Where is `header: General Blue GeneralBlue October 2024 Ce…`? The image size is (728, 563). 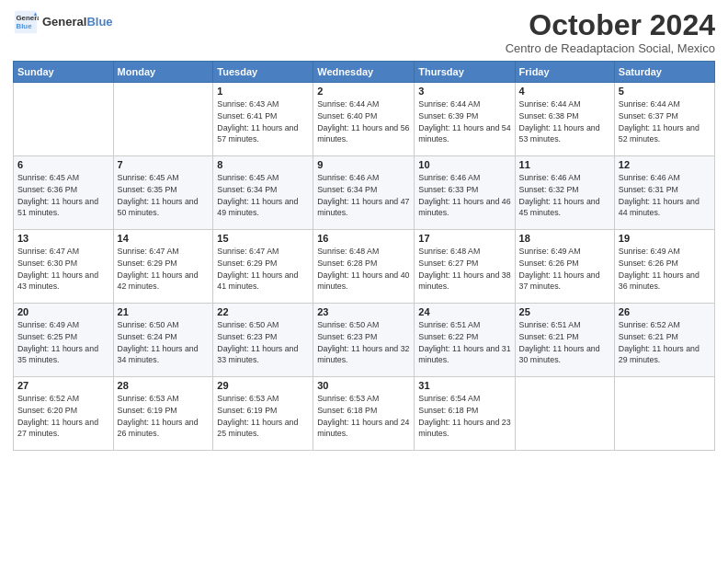
header: General Blue GeneralBlue October 2024 Ce… is located at coordinates (364, 32).